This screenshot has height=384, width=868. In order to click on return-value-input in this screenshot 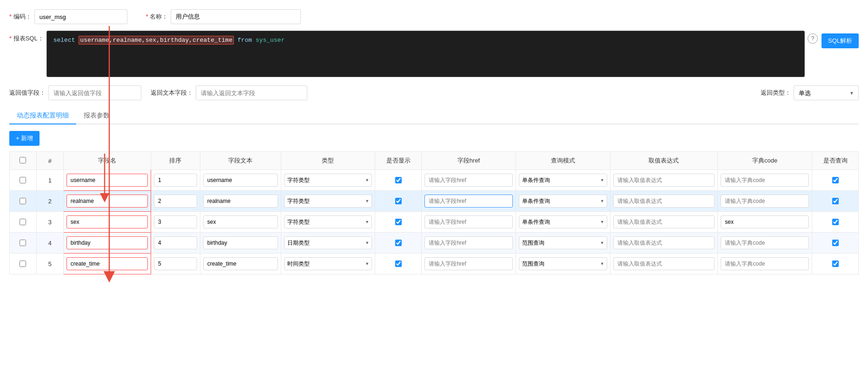, I will do `click(95, 93)`.